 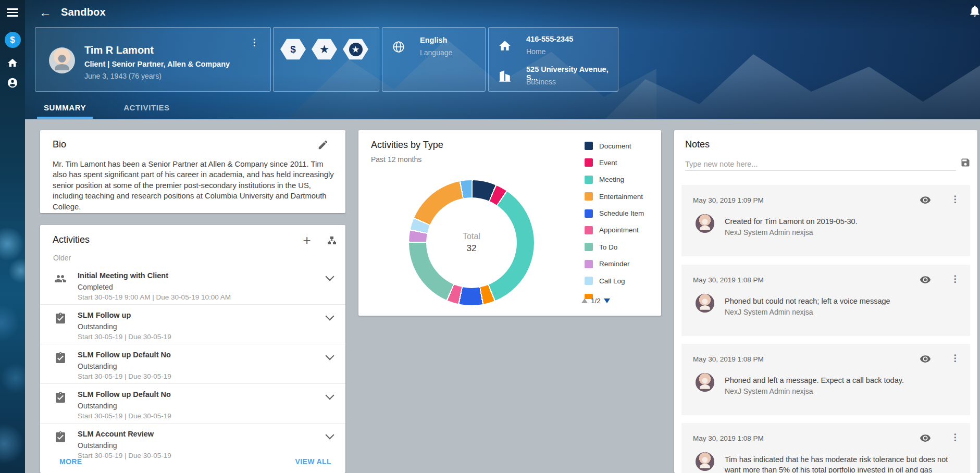 What do you see at coordinates (65, 108) in the screenshot?
I see `tab-summary: SUMMARY` at bounding box center [65, 108].